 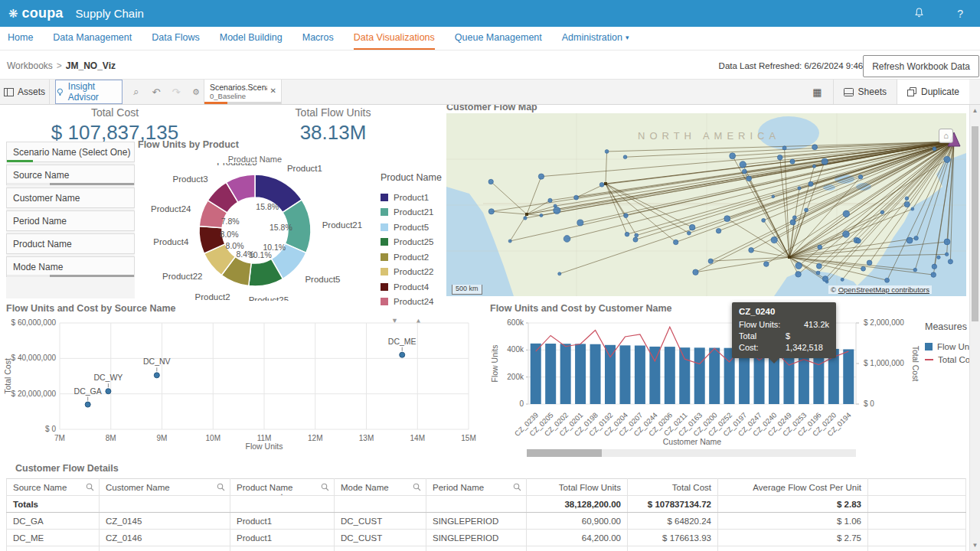 I want to click on measures-legend-title: Measures, so click(x=947, y=327).